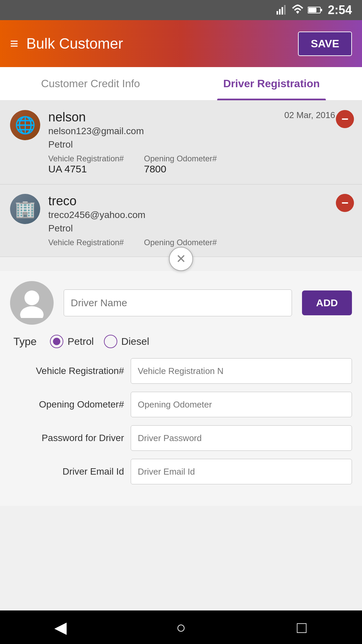  I want to click on battery-icon, so click(315, 10).